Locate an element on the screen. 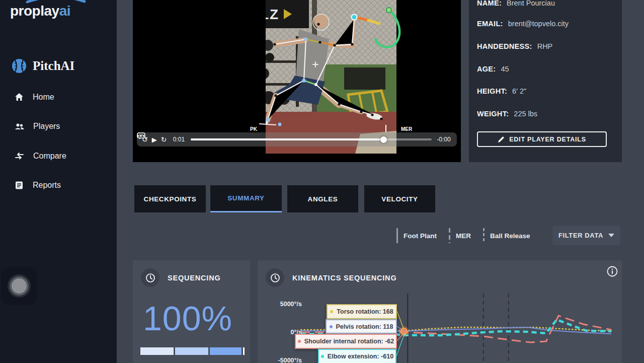 The image size is (644, 363). hand-joint-dot is located at coordinates (354, 17).